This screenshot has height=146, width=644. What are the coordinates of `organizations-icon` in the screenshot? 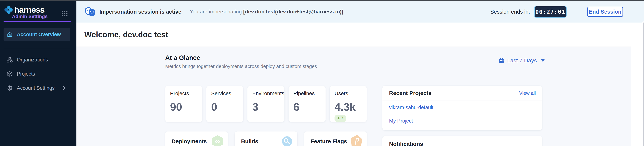 It's located at (10, 60).